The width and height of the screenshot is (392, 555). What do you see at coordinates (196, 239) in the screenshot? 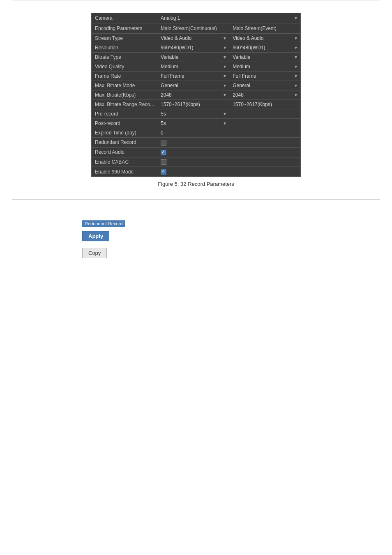
I see `button-group: Redundant Record Apply Copy` at bounding box center [196, 239].